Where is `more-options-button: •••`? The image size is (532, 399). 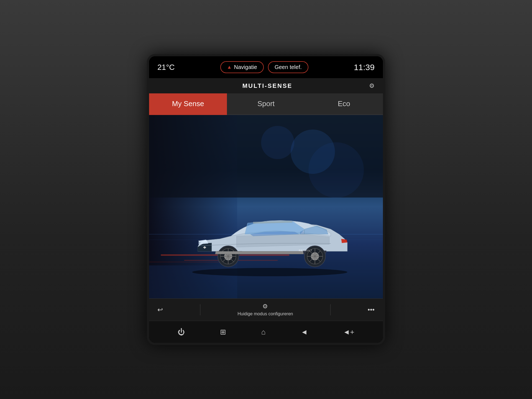 more-options-button: ••• is located at coordinates (371, 310).